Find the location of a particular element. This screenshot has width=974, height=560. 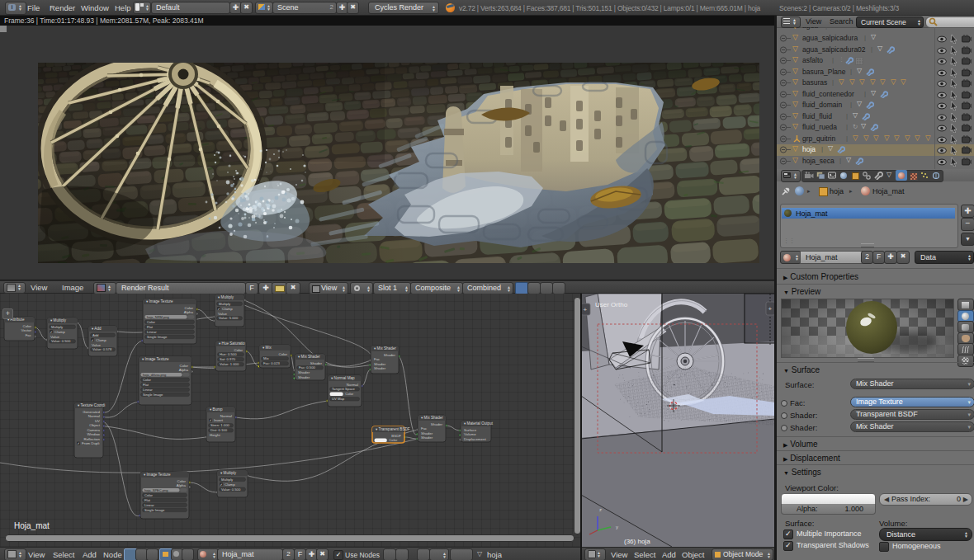

svg-text: Generated is located at coordinates (91, 412).